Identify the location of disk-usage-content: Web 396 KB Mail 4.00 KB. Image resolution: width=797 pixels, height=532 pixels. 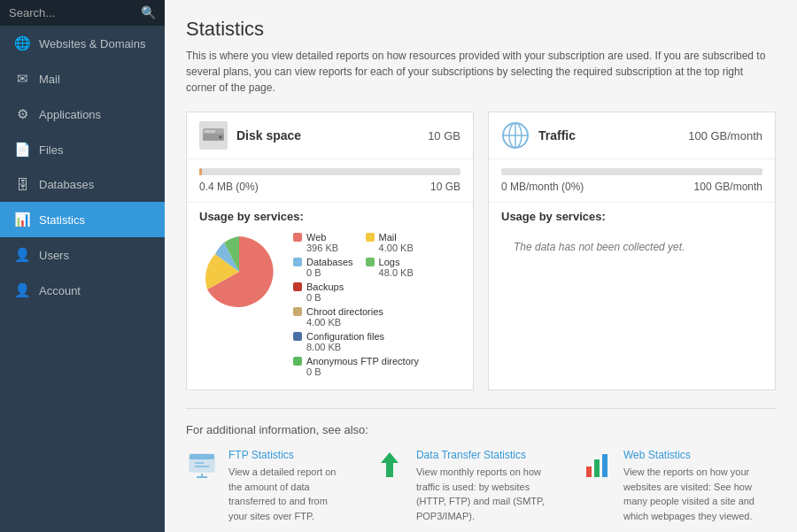
(329, 305).